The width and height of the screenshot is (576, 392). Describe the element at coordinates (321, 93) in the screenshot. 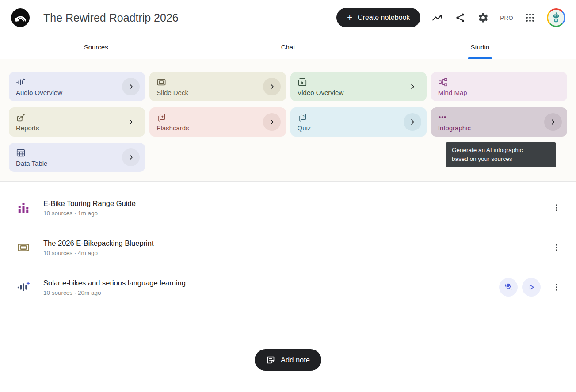

I see `tool-label: Video Overview` at that location.